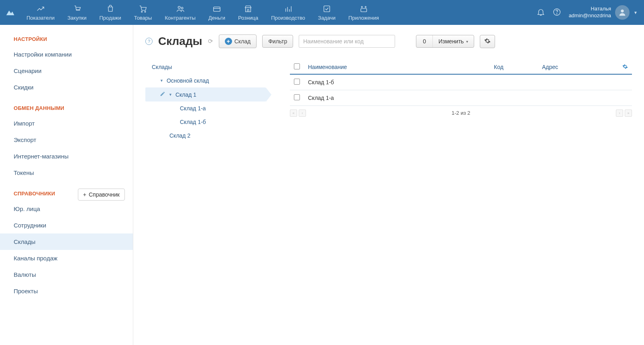 Image resolution: width=644 pixels, height=345 pixels. Describe the element at coordinates (67, 156) in the screenshot. I see `sidebar-item-ecommerce: Интернет-магазины` at that location.